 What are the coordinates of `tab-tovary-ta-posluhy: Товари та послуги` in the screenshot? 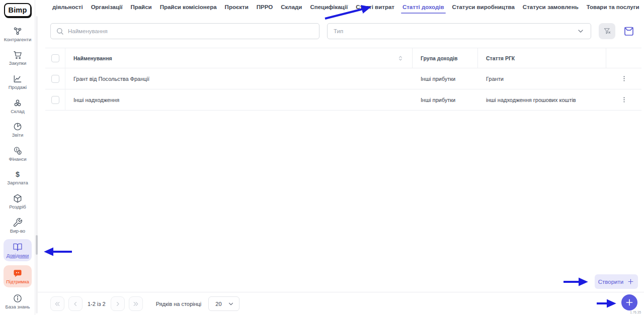 It's located at (613, 7).